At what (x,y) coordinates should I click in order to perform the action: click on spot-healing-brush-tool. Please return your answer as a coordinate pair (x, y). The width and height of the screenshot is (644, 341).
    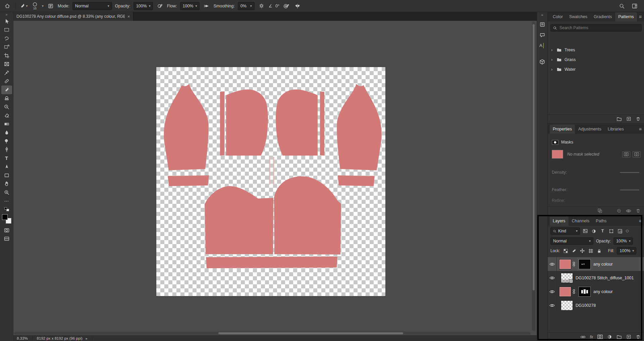
    Looking at the image, I should click on (7, 81).